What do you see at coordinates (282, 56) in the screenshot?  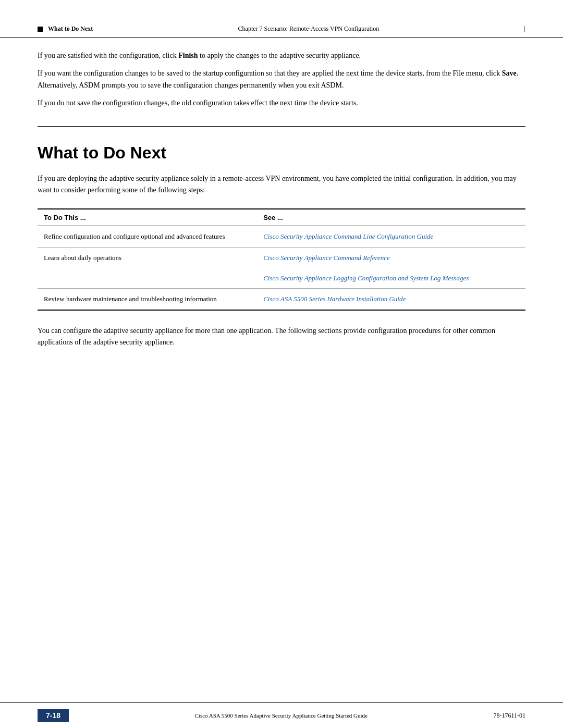 I see `intro-paragraph-1: If you are satisfied with the configurat…` at bounding box center [282, 56].